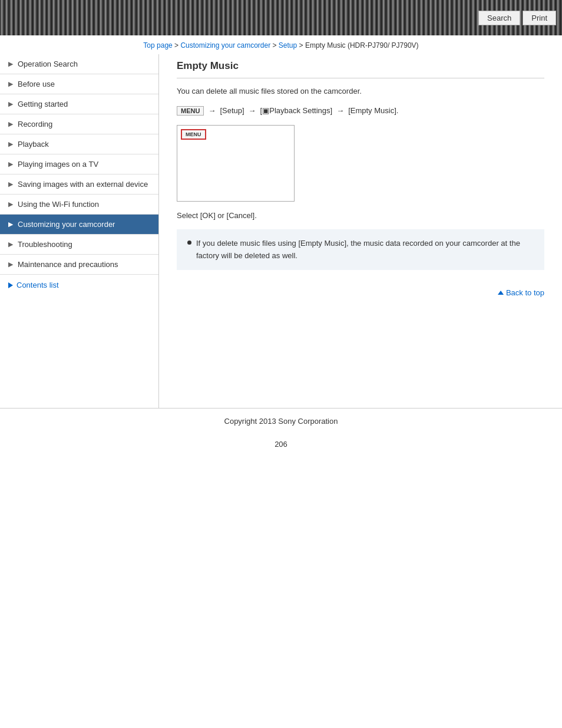 The width and height of the screenshot is (562, 728). Describe the element at coordinates (361, 291) in the screenshot. I see `back-to-top: Back to top` at that location.